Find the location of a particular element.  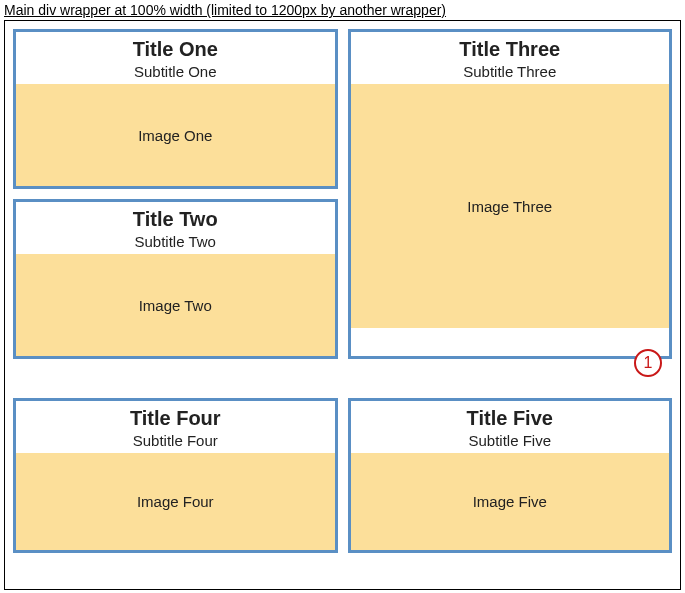

card-two: Title Two Subtitle Two Image Two is located at coordinates (176, 279).